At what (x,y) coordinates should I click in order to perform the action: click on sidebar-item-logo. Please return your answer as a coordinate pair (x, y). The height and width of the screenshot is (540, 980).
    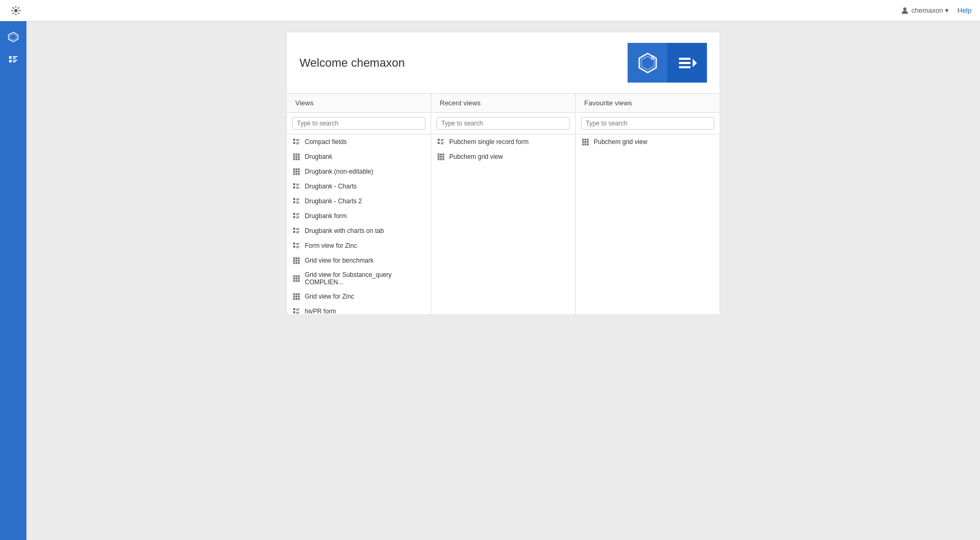
    Looking at the image, I should click on (13, 37).